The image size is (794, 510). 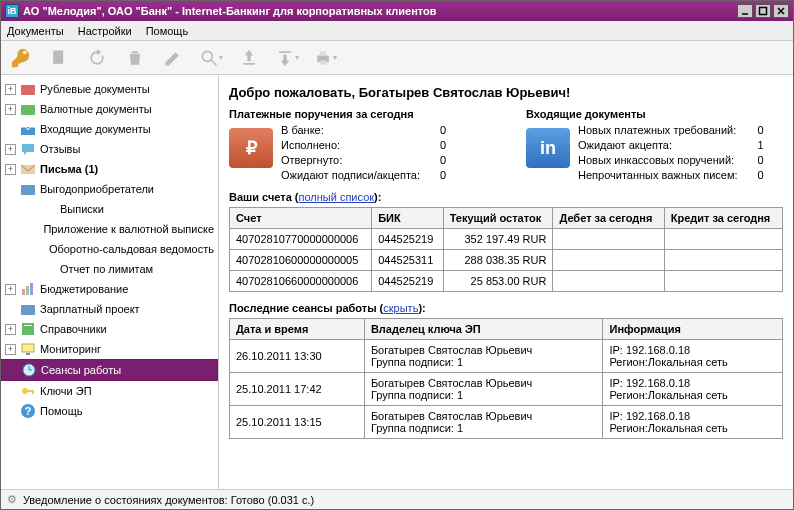 I want to click on tree-item-8: Оборотно-сальдовая ведомость, so click(x=110, y=249).